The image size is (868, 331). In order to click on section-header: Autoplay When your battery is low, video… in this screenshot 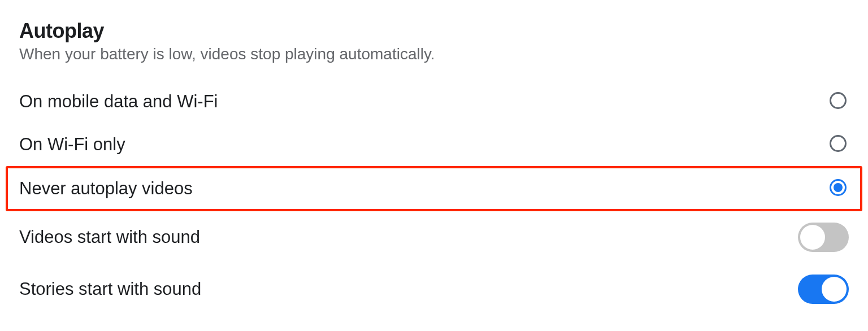, I will do `click(434, 41)`.